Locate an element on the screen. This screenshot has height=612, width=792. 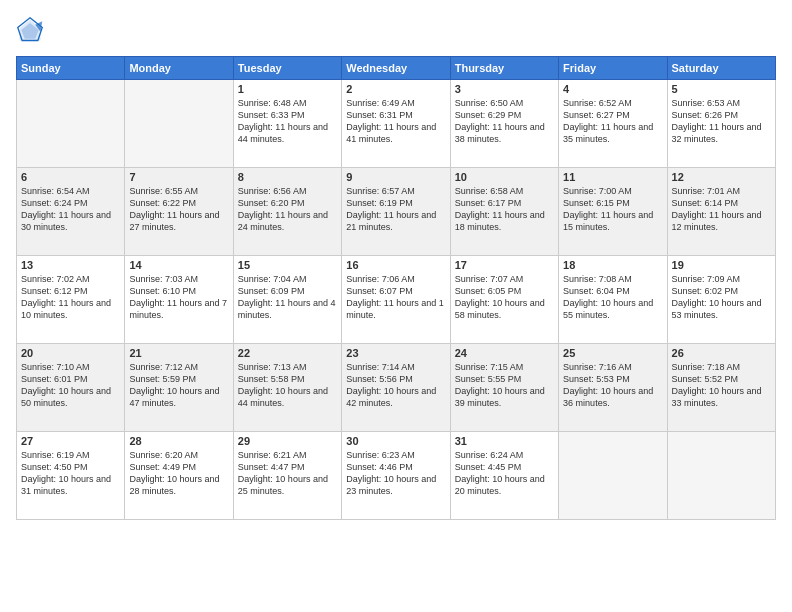
day-number: 17 is located at coordinates (504, 265).